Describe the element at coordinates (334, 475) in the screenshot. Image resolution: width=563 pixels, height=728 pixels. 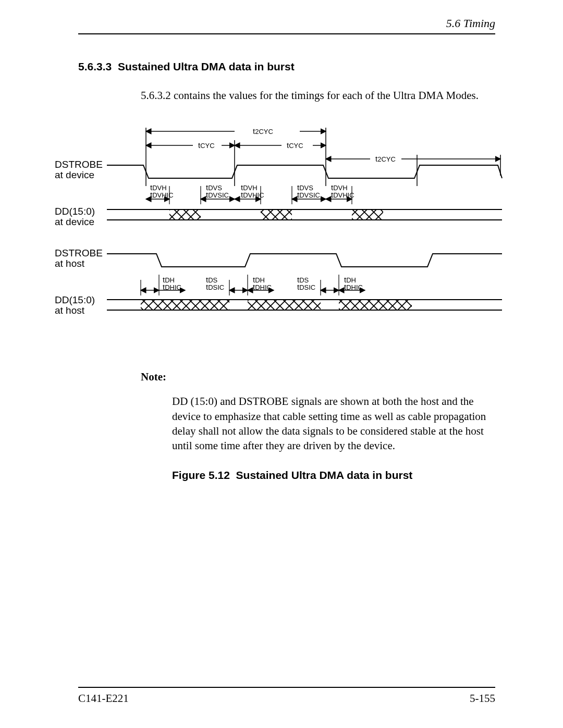
I see `figure-caption: Figure 5.12 Sustained Ultra DMA data in …` at that location.